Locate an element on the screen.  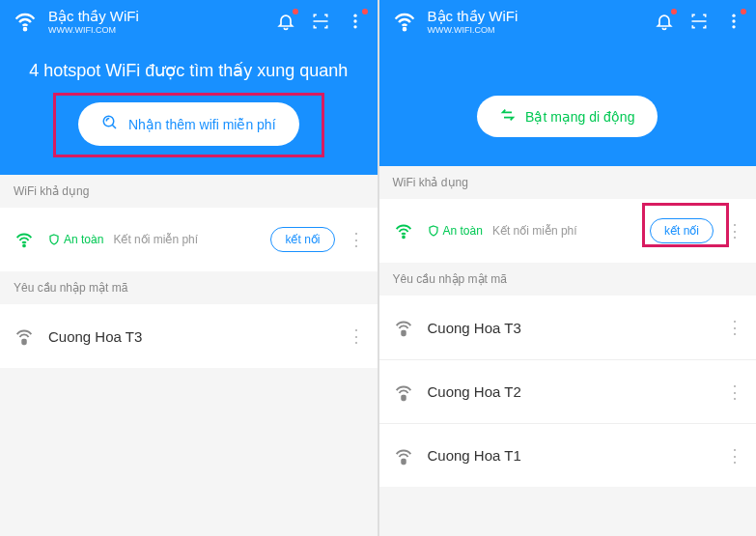
connect-button: kết nối is located at coordinates (302, 240).